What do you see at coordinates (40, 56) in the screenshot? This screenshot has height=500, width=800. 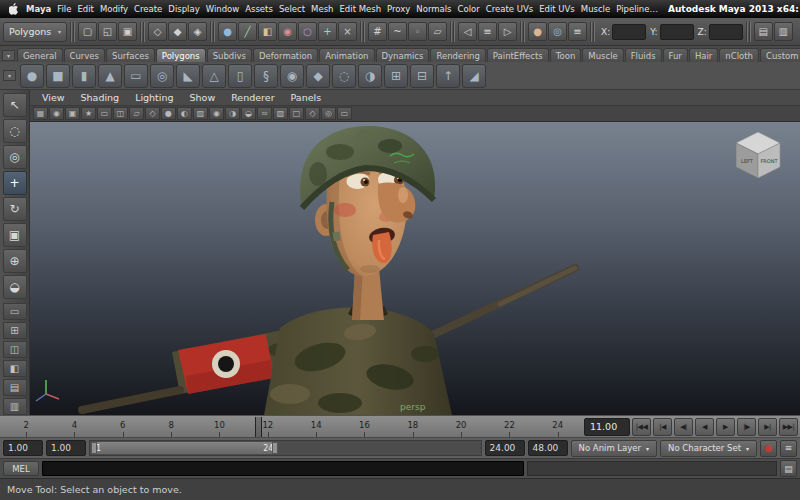 I see `shelf-tab: General` at bounding box center [40, 56].